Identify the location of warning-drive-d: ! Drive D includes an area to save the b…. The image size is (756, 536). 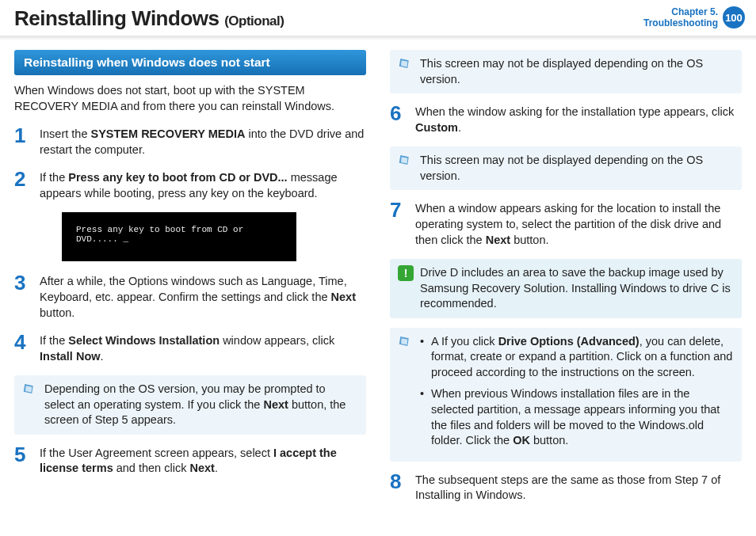
(566, 288).